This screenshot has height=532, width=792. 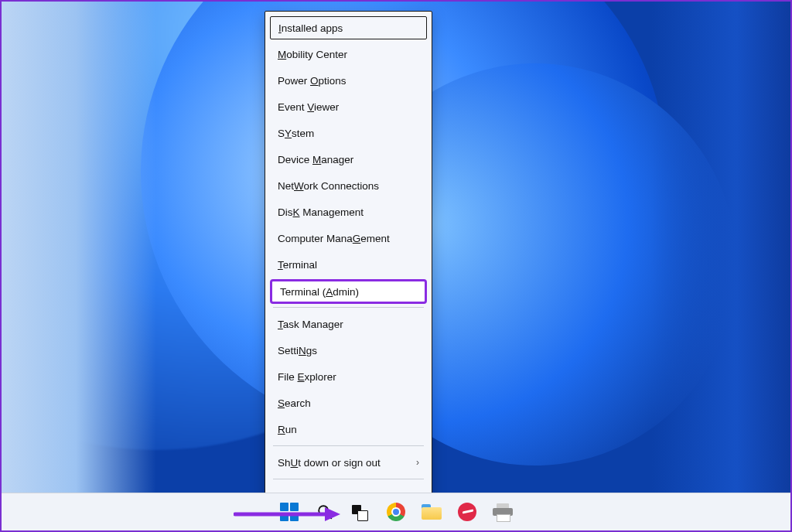 What do you see at coordinates (325, 512) in the screenshot?
I see `search-icon` at bounding box center [325, 512].